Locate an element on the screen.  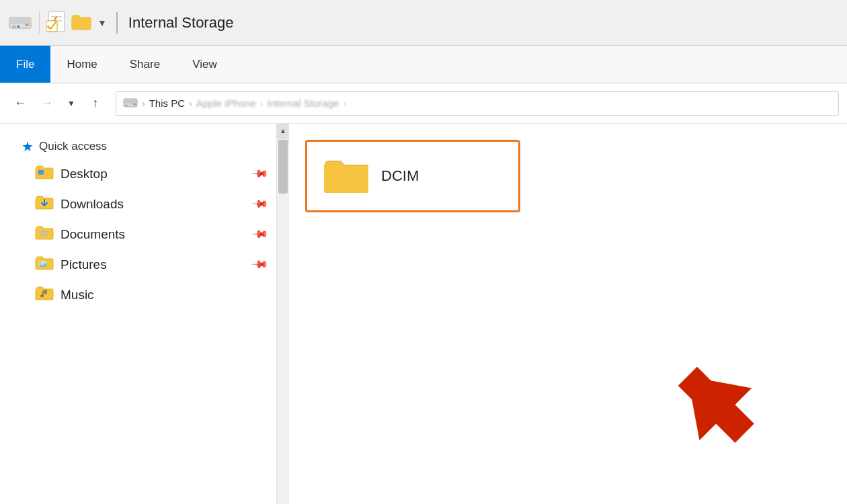
address-sep-0: › is located at coordinates (144, 103).